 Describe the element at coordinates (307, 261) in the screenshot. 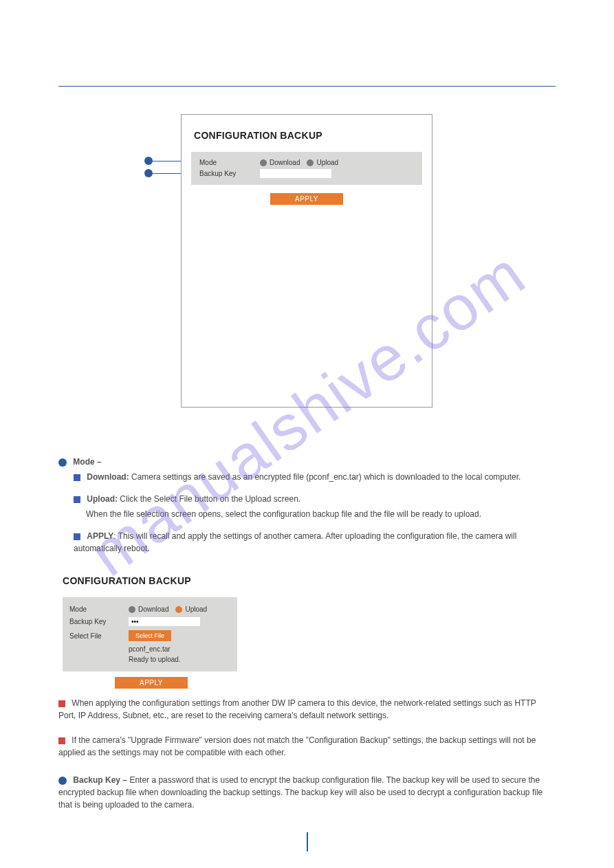

I see `config-backup-panel-download: CONFIGURATION BACKUP Mode Download Uploa…` at that location.